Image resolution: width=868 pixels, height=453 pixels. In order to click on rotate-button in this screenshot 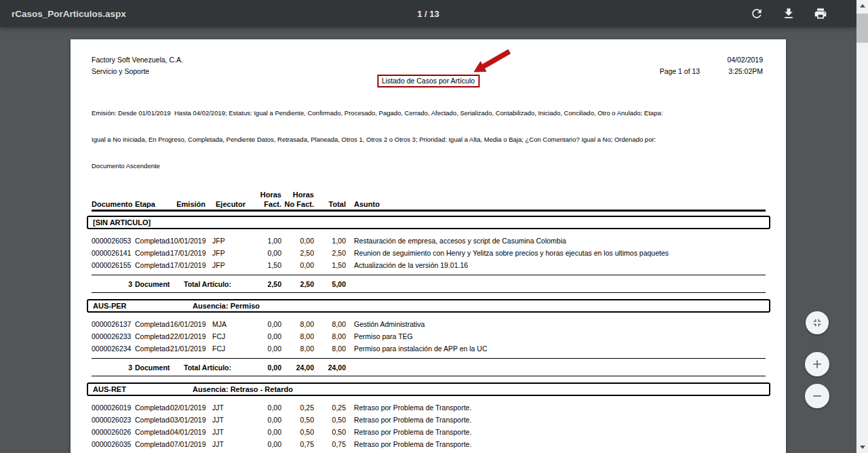, I will do `click(757, 14)`.